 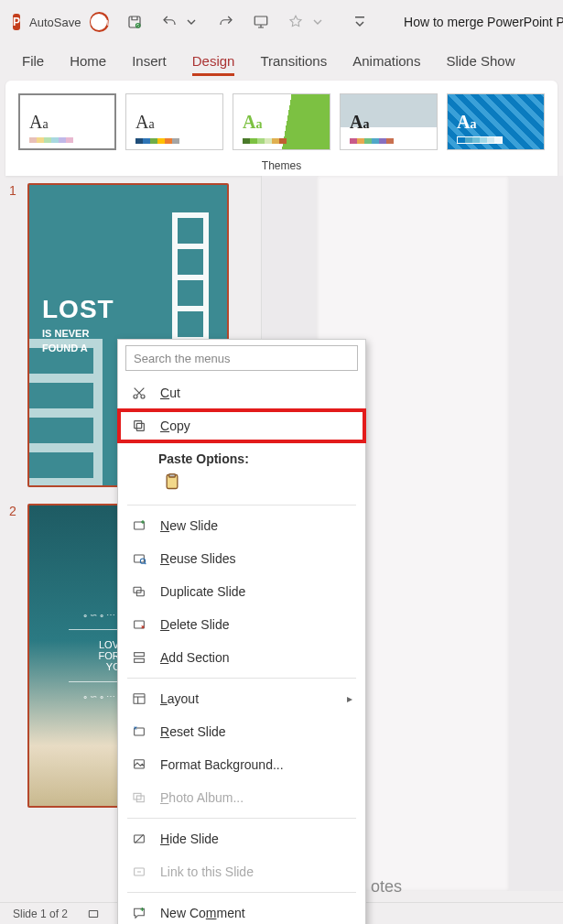 I want to click on chevron-right-icon: ▸, so click(x=350, y=699).